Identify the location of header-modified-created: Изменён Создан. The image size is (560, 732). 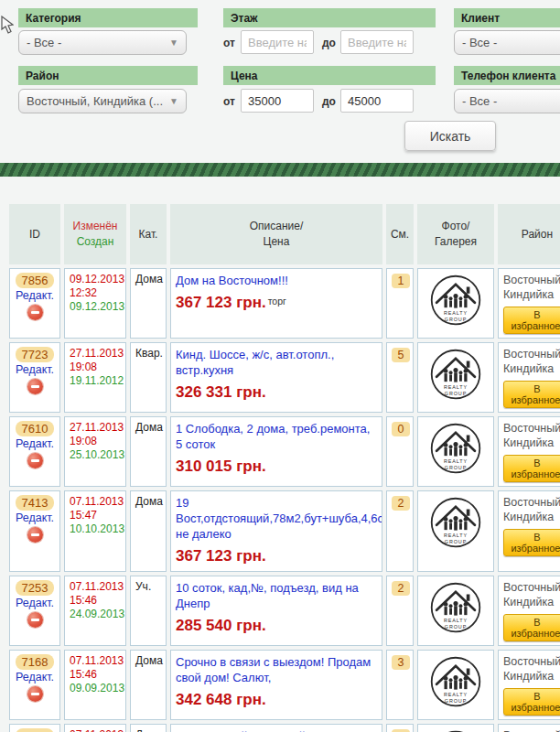
(95, 234).